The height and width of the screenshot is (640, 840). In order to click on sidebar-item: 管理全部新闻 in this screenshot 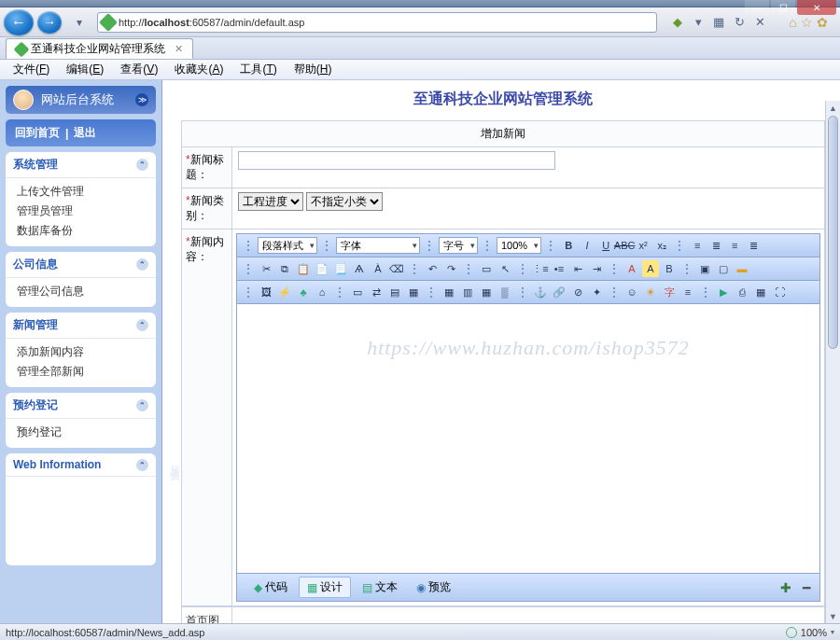, I will do `click(86, 371)`.